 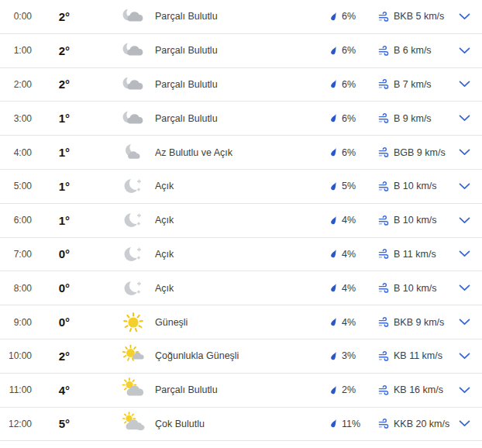 What do you see at coordinates (241, 357) in the screenshot?
I see `hourly-row: 10:00 2° Çoğunlukla Güneşli 3% KB 11 km/…` at bounding box center [241, 357].